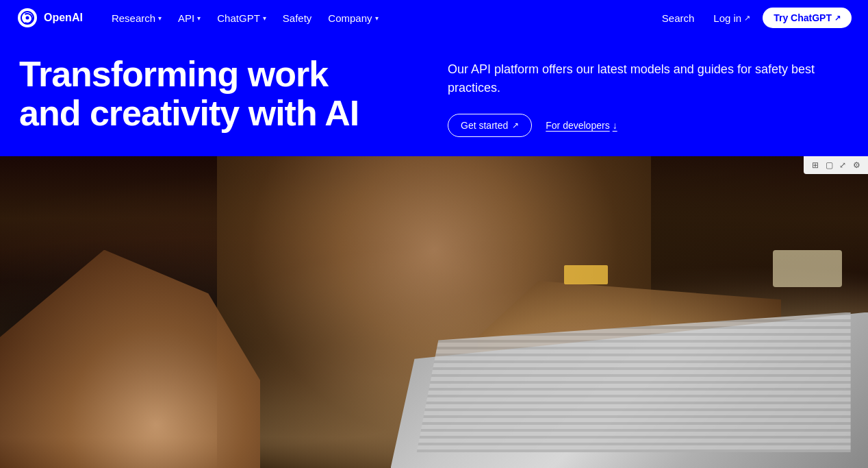 This screenshot has width=868, height=468. I want to click on nav-links: Research ▾ API ▾ ChatGPT ▾ Safety Compan…, so click(377, 18).